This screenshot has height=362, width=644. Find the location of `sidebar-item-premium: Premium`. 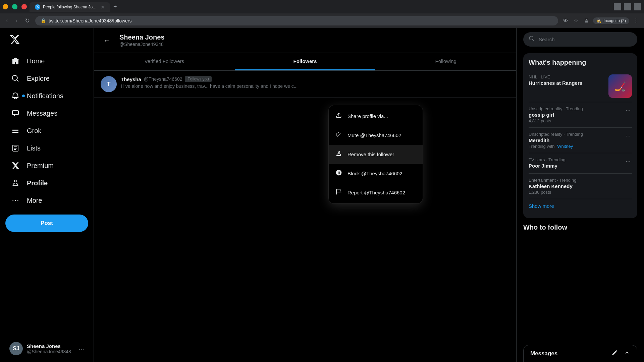

sidebar-item-premium: Premium is located at coordinates (47, 166).